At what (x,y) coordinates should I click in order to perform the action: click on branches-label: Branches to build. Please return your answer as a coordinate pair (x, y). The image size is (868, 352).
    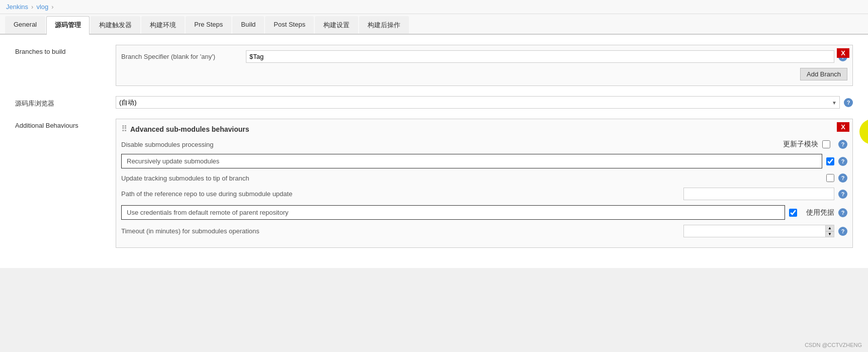
    Looking at the image, I should click on (65, 50).